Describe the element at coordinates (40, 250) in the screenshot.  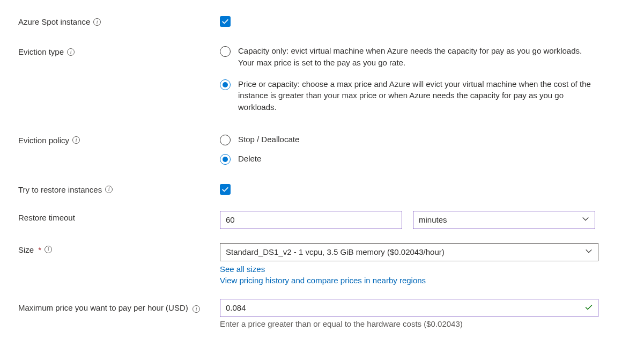
I see `required-indicator: *` at that location.